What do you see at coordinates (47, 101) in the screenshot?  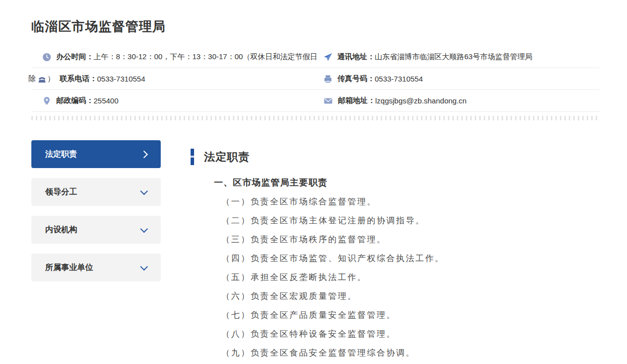 I see `location-pin-icon` at bounding box center [47, 101].